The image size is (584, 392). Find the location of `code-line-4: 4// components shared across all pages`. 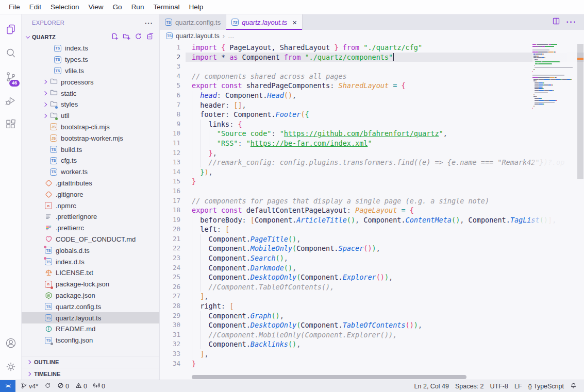

code-line-4: 4// components shared across all pages is located at coordinates (372, 76).